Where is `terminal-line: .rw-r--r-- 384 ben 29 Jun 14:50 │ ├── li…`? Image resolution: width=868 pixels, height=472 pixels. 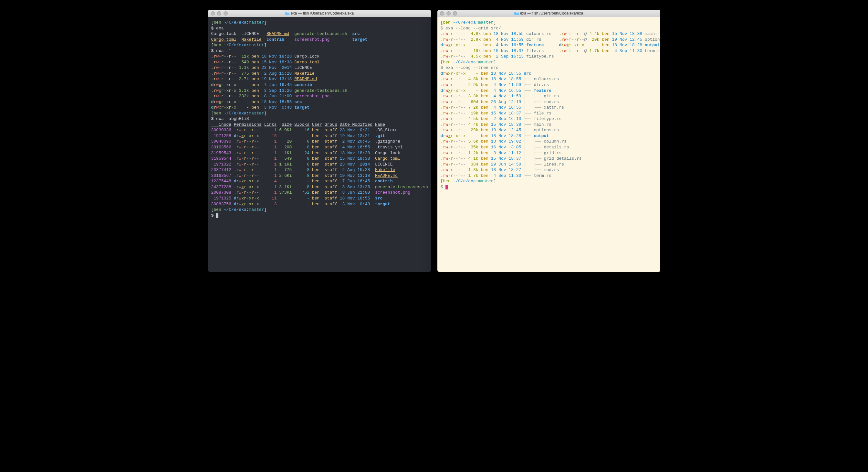 terminal-line: .rw-r--r-- 384 ben 29 Jun 14:50 │ ├── li… is located at coordinates (549, 165).